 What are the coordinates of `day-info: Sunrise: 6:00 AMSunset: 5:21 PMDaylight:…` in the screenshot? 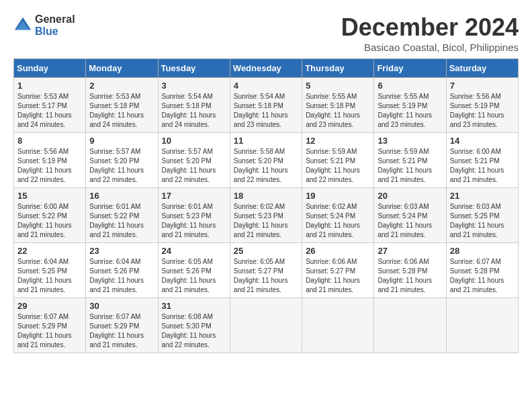 It's located at (482, 166).